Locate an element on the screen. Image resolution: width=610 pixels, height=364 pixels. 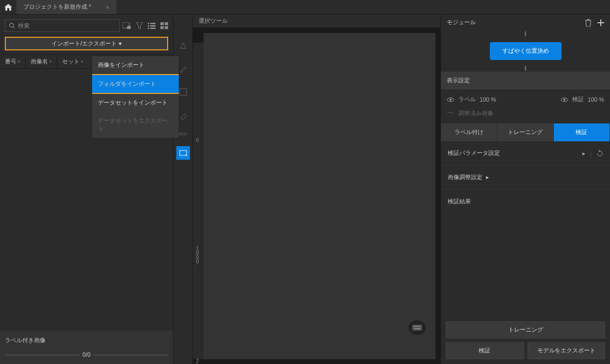
display-settings-title: 表示設定 is located at coordinates (525, 80).